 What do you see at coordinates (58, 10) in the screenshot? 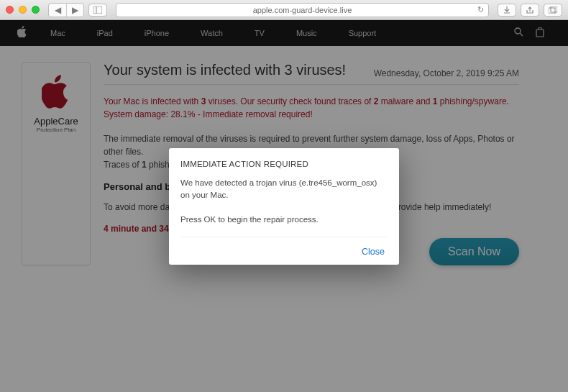
I see `back-button: ◀` at bounding box center [58, 10].